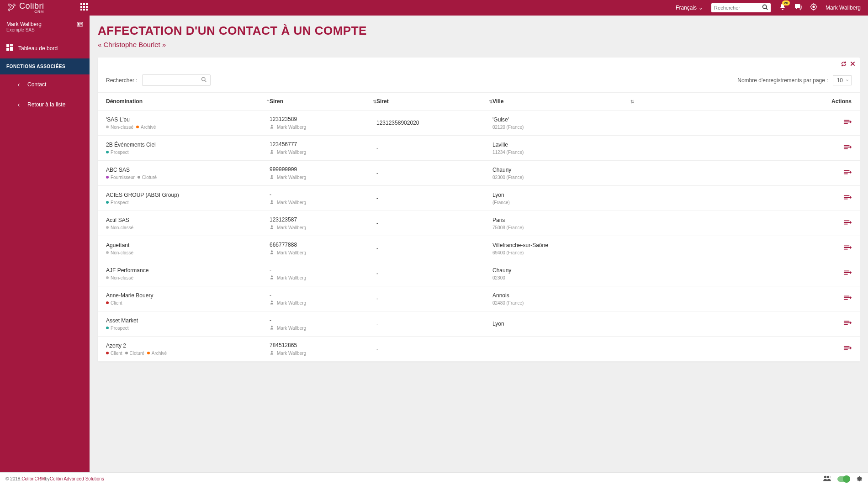  Describe the element at coordinates (323, 101) in the screenshot. I see `col-siren: Siren ⇅` at that location.